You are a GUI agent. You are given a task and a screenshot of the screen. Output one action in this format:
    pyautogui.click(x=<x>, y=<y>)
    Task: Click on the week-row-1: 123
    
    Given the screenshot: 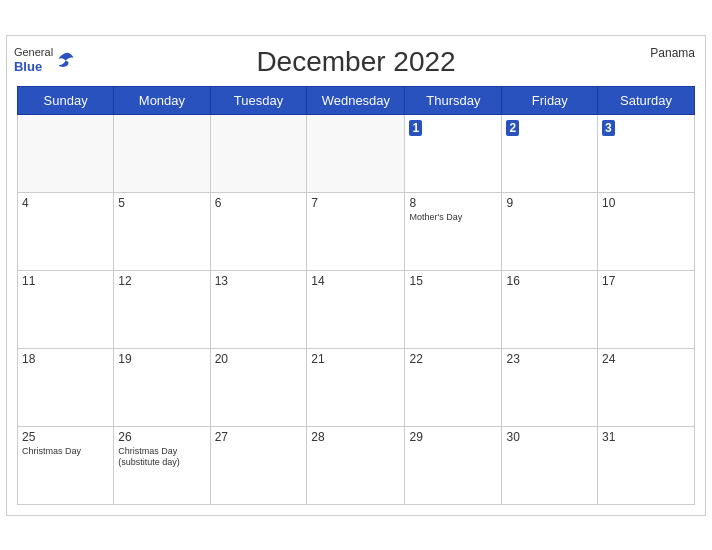 What is the action you would take?
    pyautogui.click(x=356, y=153)
    